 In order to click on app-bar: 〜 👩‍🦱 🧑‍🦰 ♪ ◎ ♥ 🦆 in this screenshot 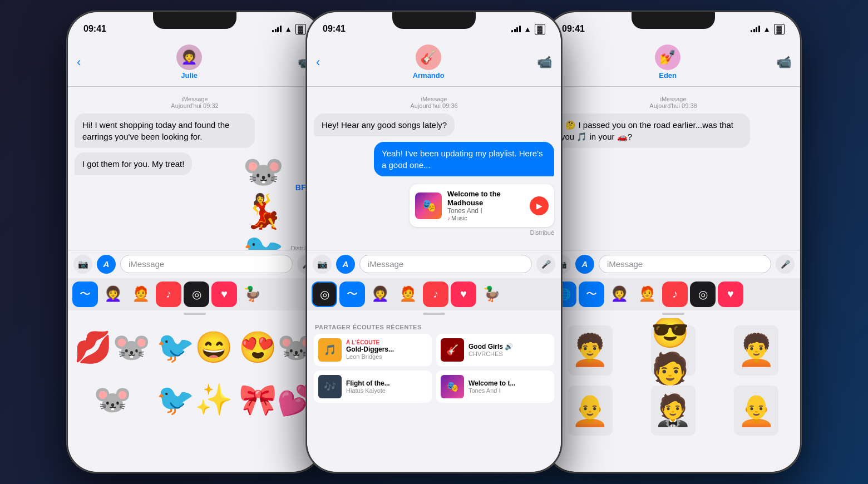, I will do `click(195, 294)`.